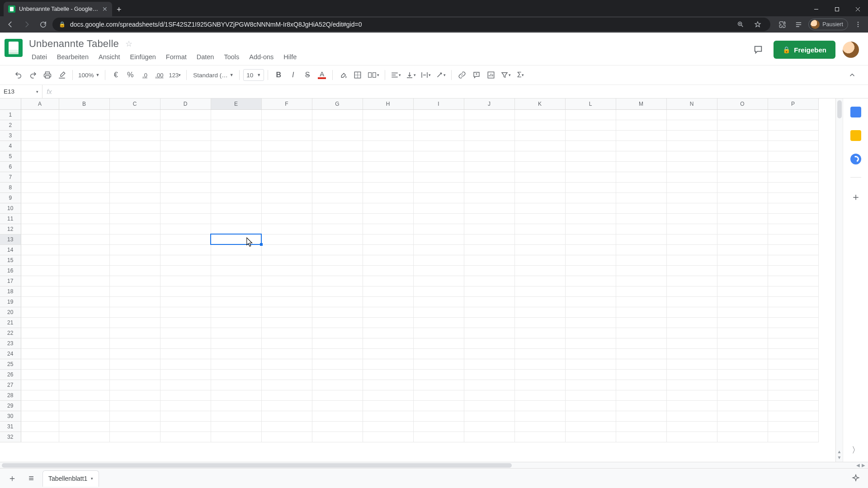 The width and height of the screenshot is (868, 488). Describe the element at coordinates (71, 479) in the screenshot. I see `sheet-tab: Tabellenblatt1 ▾` at that location.